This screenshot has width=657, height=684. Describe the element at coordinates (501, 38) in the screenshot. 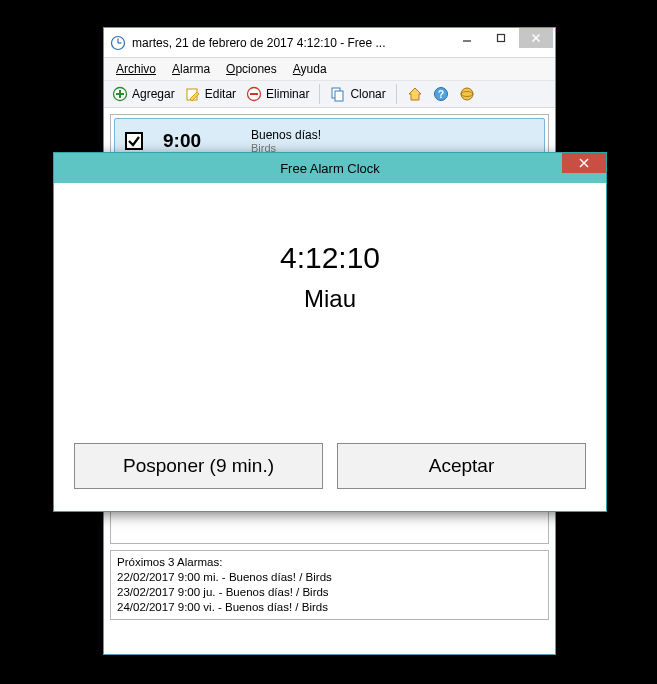

I see `maximize-icon` at that location.